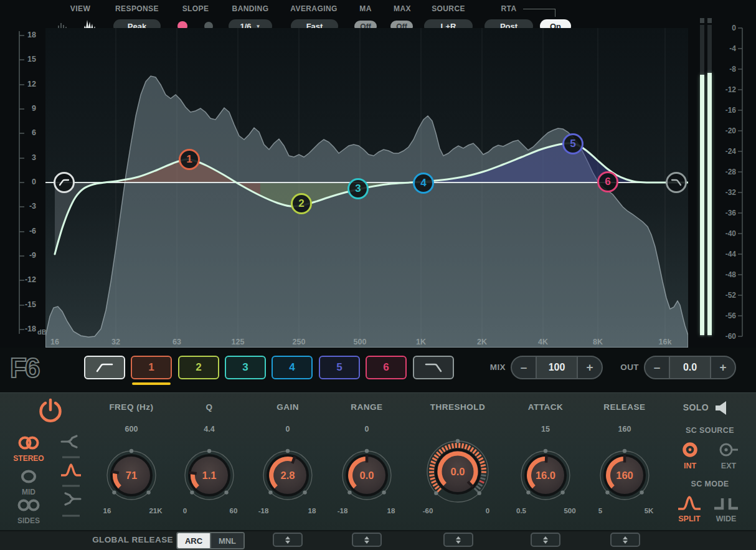 This screenshot has height=550, width=756. Describe the element at coordinates (301, 204) in the screenshot. I see `band-marker-b2: 2` at that location.